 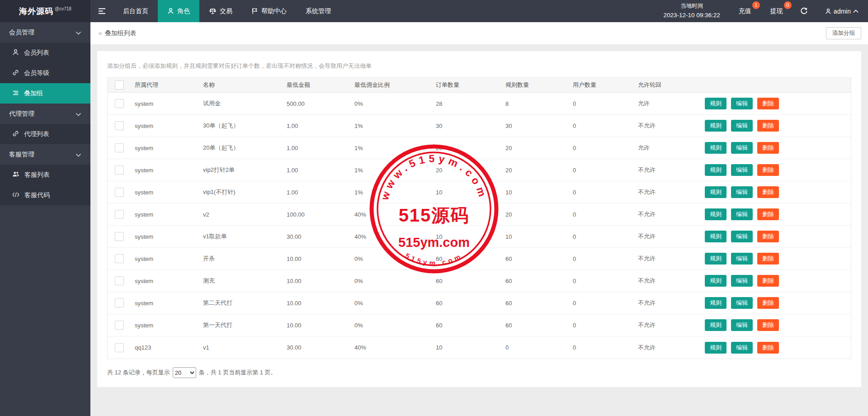 I want to click on local-time-label: 当地时间, so click(x=692, y=6).